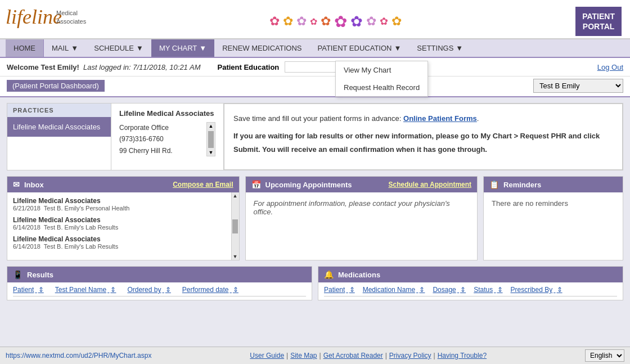  What do you see at coordinates (500, 290) in the screenshot?
I see `sort-icon-med-status: ⇕` at bounding box center [500, 290].